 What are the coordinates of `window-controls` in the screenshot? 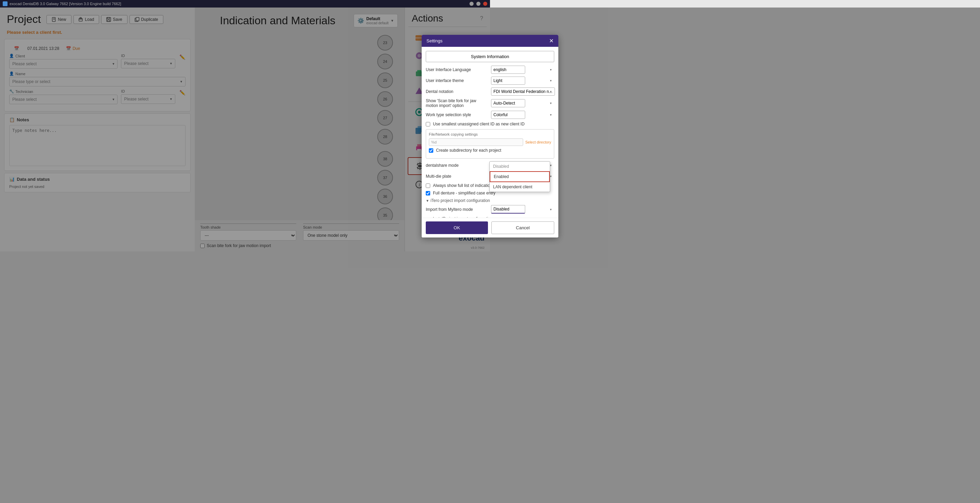 It's located at (479, 4).